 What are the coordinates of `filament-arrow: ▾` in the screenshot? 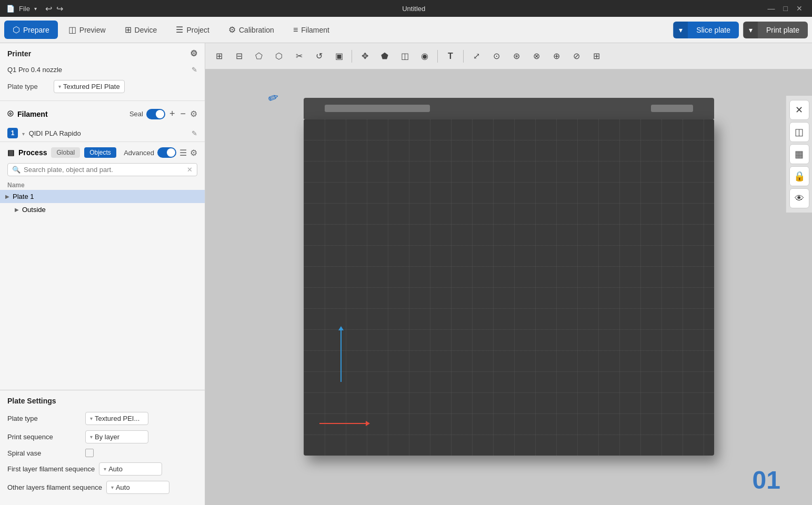 It's located at (23, 134).